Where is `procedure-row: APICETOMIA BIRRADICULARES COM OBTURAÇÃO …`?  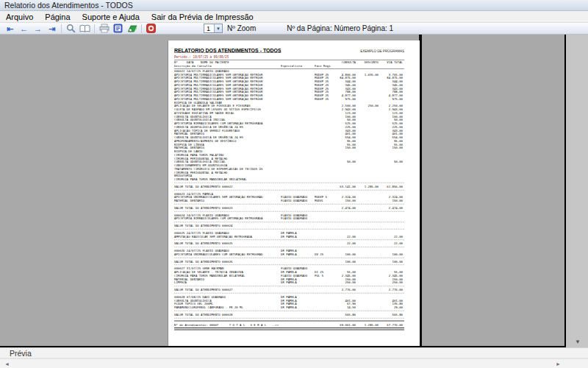 procedure-row: APICETOMIA BIRRADICULARES COM OBTURAÇÃO … is located at coordinates (290, 219).